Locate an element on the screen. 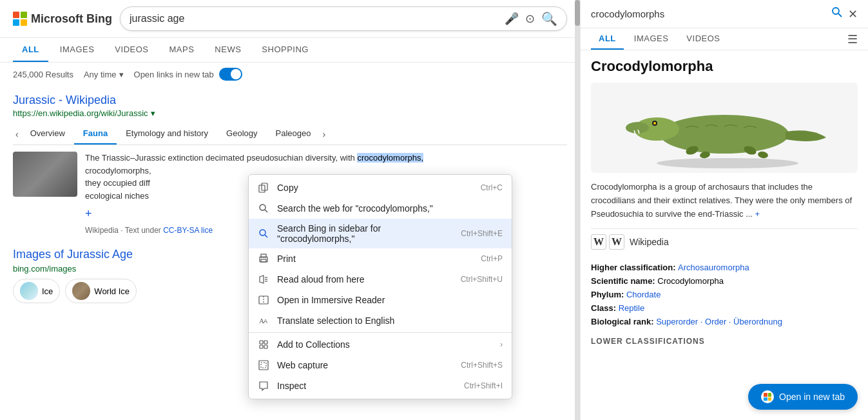 This screenshot has height=420, width=868. ctx-inspect-shortcut: Ctrl+Shift+I is located at coordinates (483, 386).